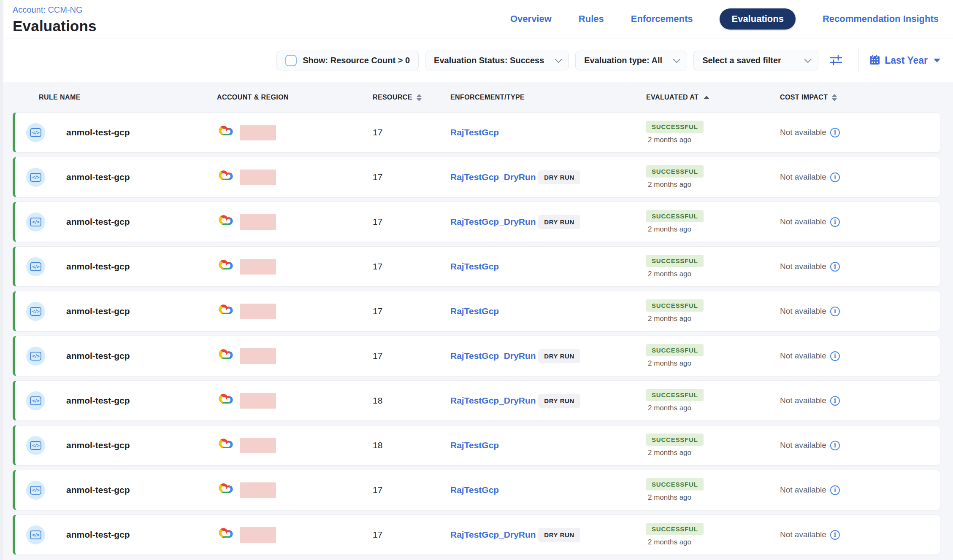 This screenshot has width=953, height=560. What do you see at coordinates (531, 19) in the screenshot?
I see `nav-tab-overview: Overview` at bounding box center [531, 19].